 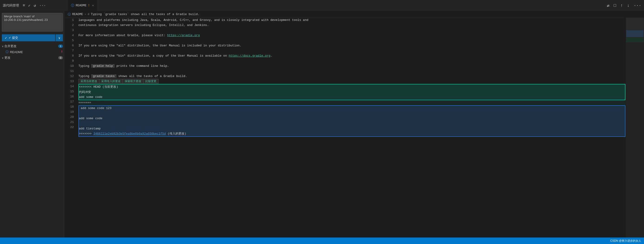 What do you see at coordinates (352, 56) in the screenshot?
I see `code-line-7: If you are using the "bin" distribution,…` at bounding box center [352, 56].